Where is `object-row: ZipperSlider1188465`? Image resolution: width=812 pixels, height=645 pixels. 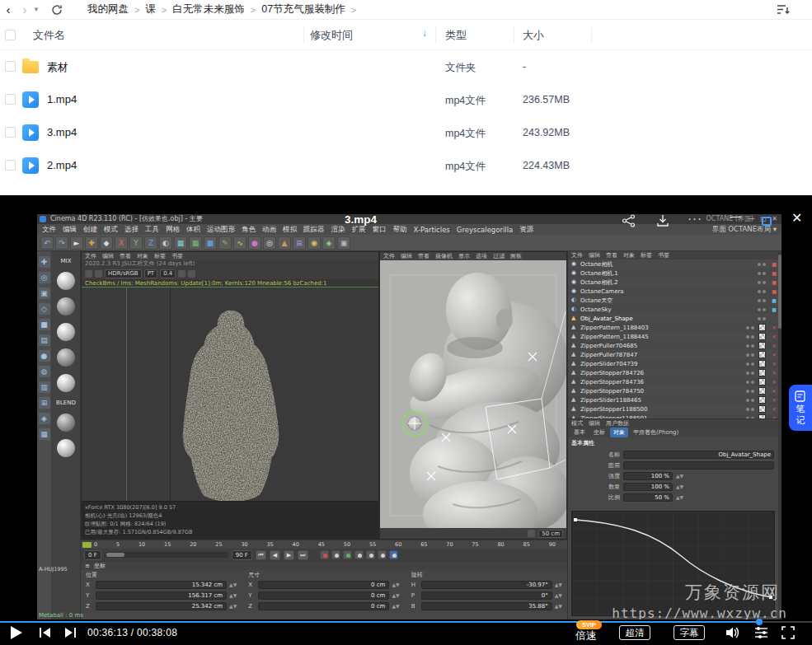
object-row: ZipperSlider1188465 is located at coordinates (673, 400).